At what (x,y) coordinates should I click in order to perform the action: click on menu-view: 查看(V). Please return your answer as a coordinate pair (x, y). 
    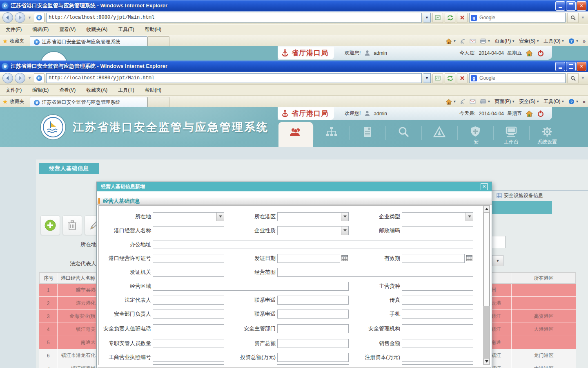
    Looking at the image, I should click on (67, 29).